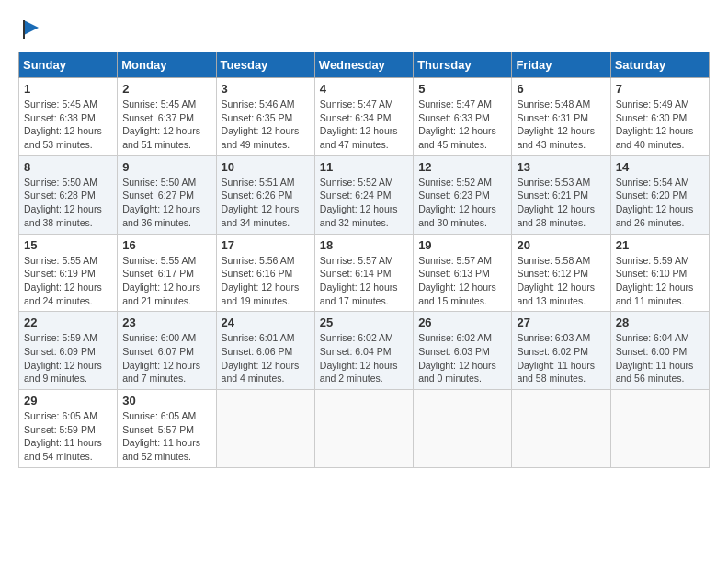  What do you see at coordinates (167, 429) in the screenshot?
I see `calendar-day-cell: 30Sunrise: 6:05 AM Sunset: 5:57 PM Dayli…` at bounding box center [167, 429].